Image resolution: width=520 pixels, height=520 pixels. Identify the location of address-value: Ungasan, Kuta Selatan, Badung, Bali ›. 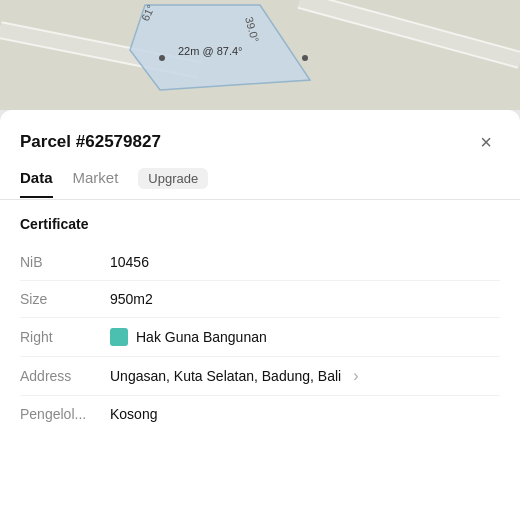
(305, 376).